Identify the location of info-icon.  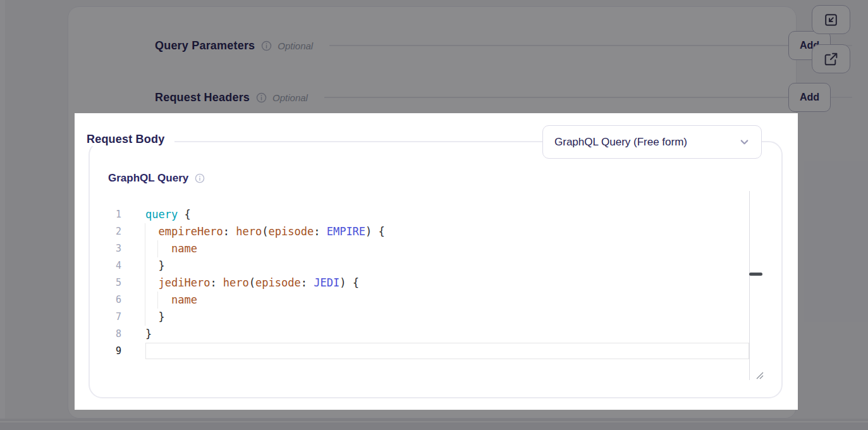
(200, 178).